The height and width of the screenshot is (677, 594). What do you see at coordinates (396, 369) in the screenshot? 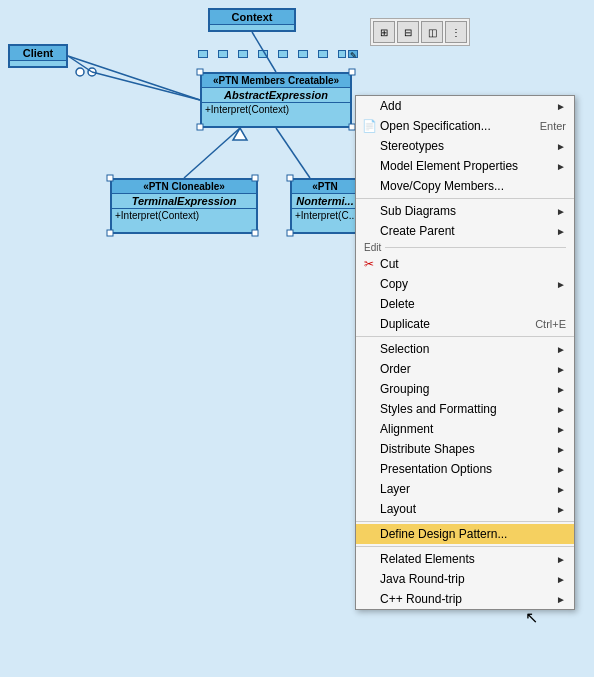
I see `menu-item-order-label: Order` at bounding box center [396, 369].